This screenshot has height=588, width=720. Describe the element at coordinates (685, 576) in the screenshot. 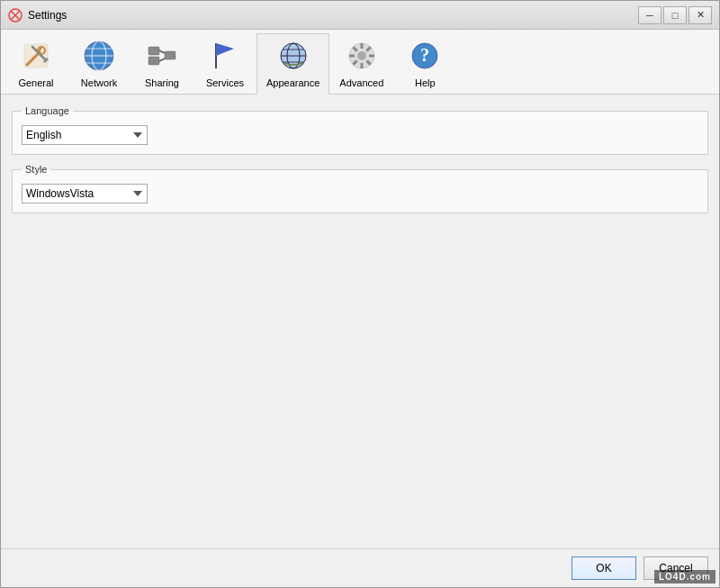

I see `watermark: LO4D.com` at that location.